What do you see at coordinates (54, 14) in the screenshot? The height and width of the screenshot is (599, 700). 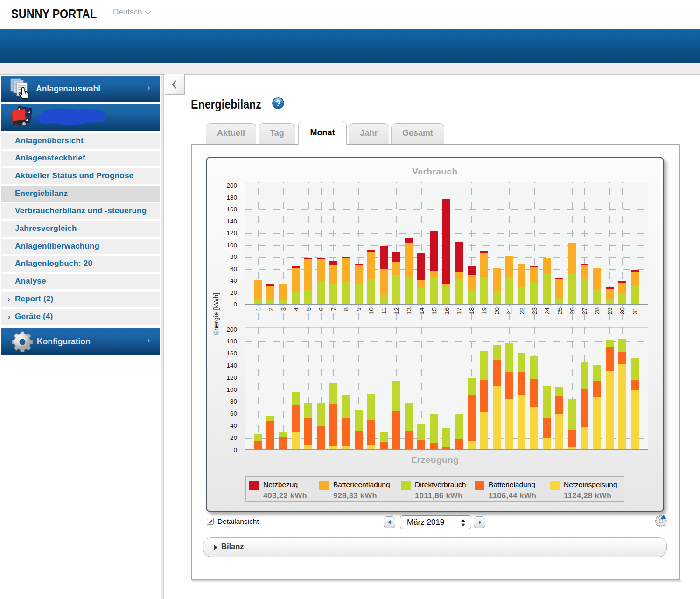 I see `svg-text: SUNNY PORTAL` at bounding box center [54, 14].